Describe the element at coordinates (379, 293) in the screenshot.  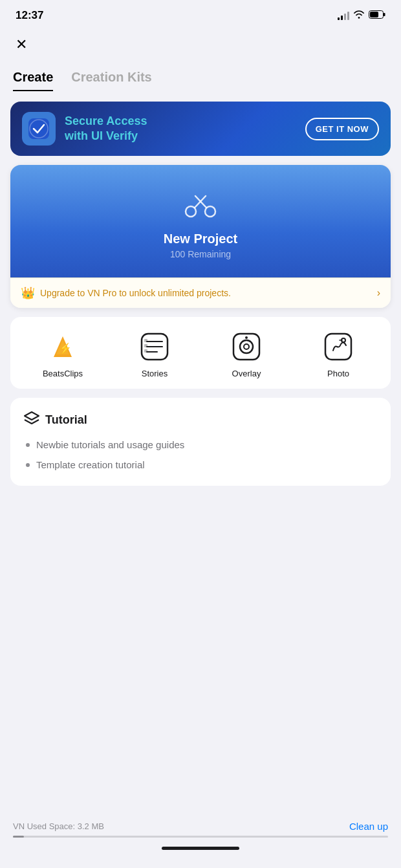
I see `upgrade-chevron-icon: ›` at that location.